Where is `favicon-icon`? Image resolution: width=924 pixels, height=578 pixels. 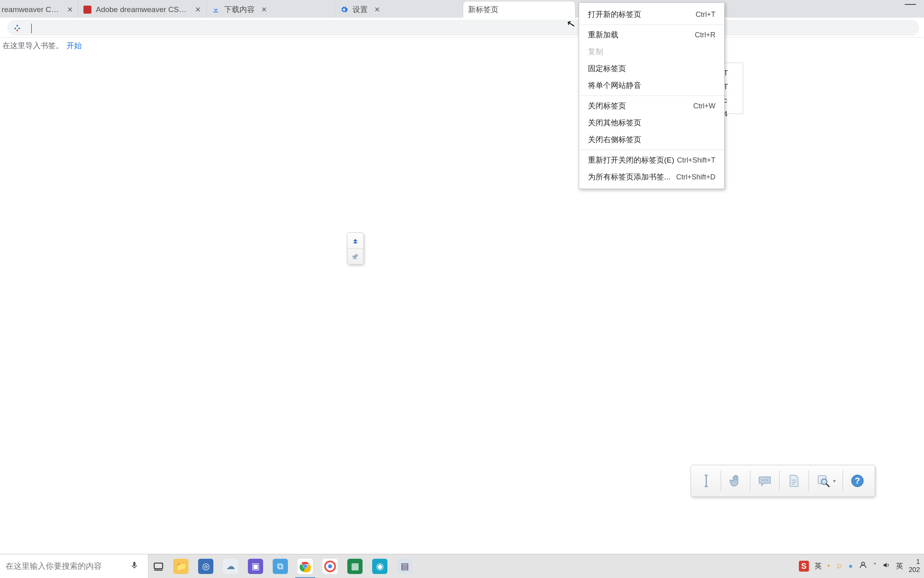 favicon-icon is located at coordinates (87, 10).